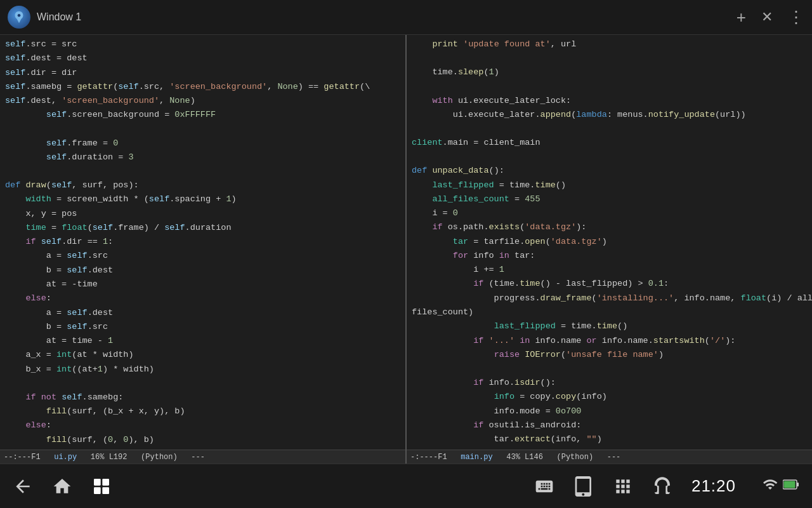 This screenshot has width=812, height=508. I want to click on code-line: fill(surf, (0, 0), b), so click(203, 440).